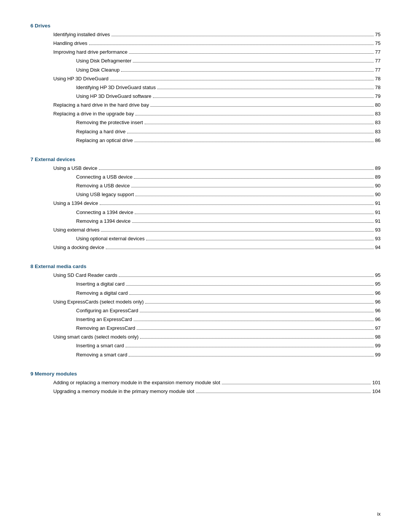 The height and width of the screenshot is (532, 411). I want to click on toc-entry: Using HP 3D DriveGuard software79, so click(206, 96).